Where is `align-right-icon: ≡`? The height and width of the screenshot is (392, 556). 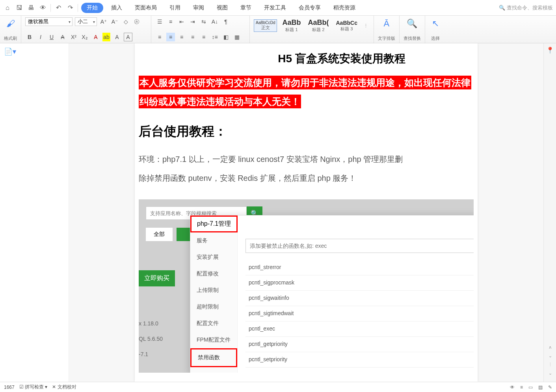 align-right-icon: ≡ is located at coordinates (182, 37).